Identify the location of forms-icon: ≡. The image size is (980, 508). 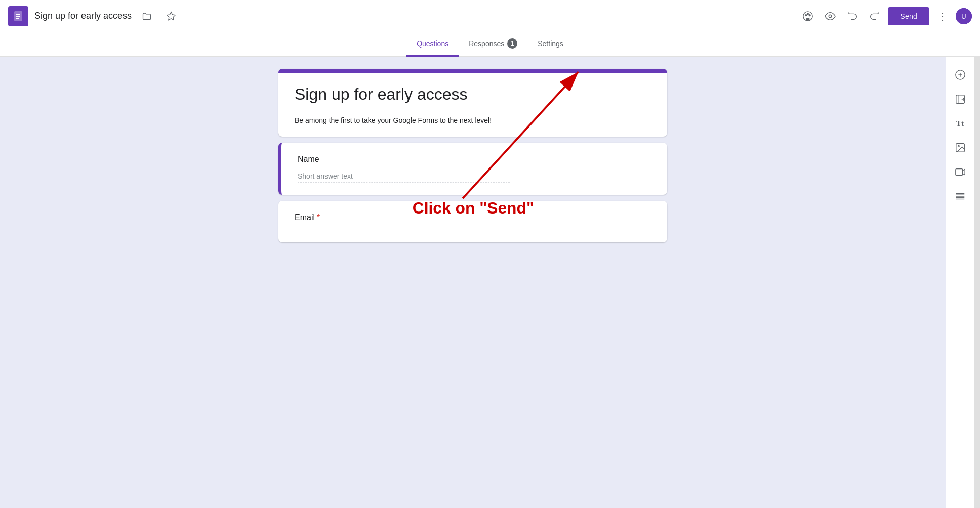
(18, 16).